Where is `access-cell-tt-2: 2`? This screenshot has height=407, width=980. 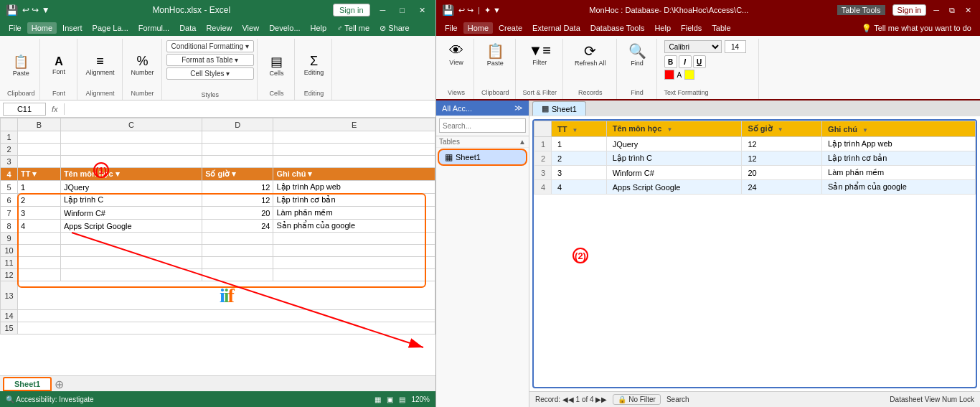 access-cell-tt-2: 2 is located at coordinates (580, 159).